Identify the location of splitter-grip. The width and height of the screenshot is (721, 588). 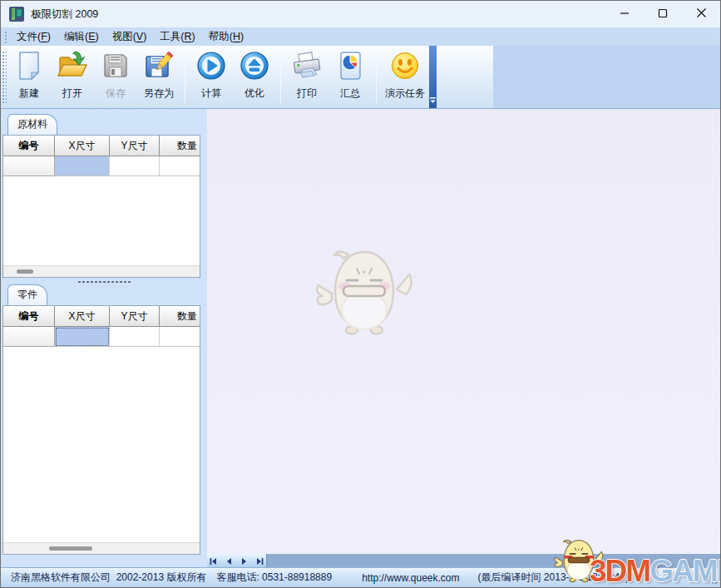
(104, 281).